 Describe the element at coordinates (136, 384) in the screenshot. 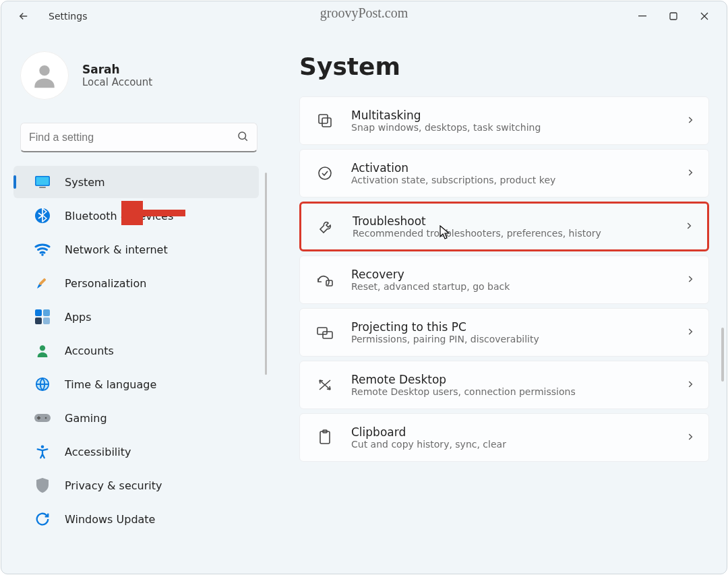

I see `sidebar-item-time: Time & language` at that location.